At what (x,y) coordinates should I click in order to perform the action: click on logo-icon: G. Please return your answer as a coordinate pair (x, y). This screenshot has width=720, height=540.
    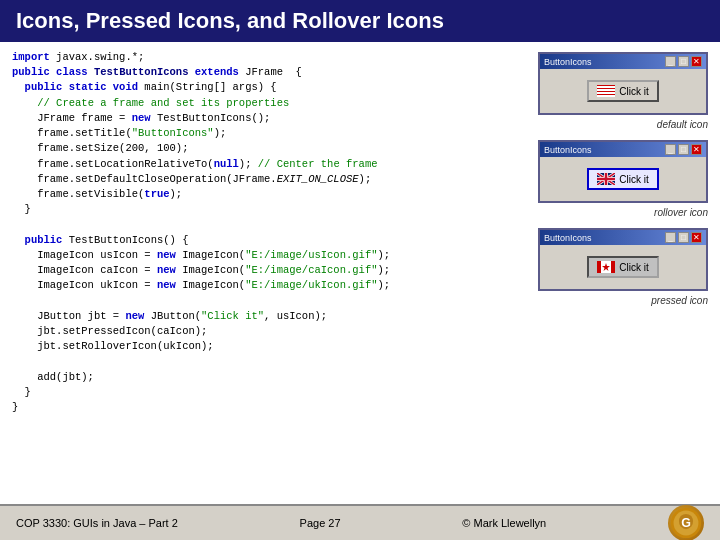
    Looking at the image, I should click on (686, 523).